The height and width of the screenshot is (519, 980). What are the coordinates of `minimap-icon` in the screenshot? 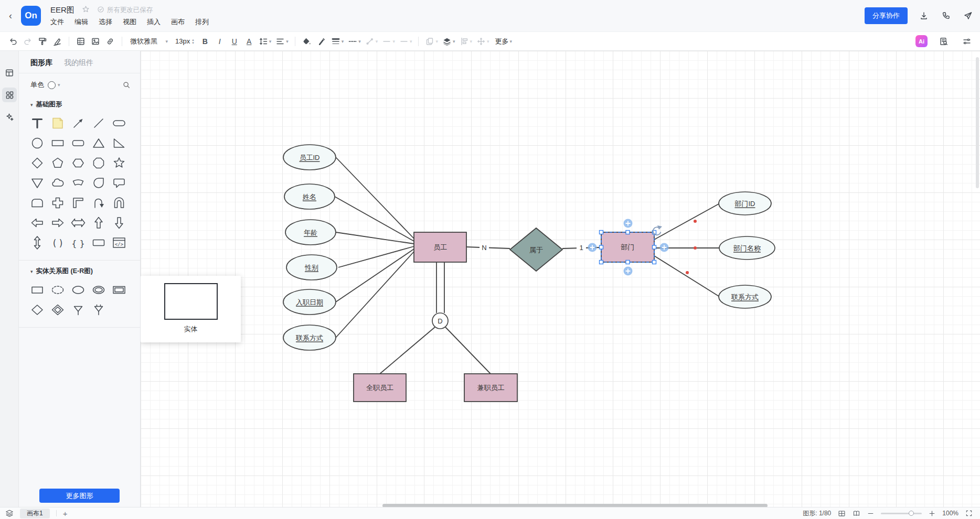 It's located at (856, 514).